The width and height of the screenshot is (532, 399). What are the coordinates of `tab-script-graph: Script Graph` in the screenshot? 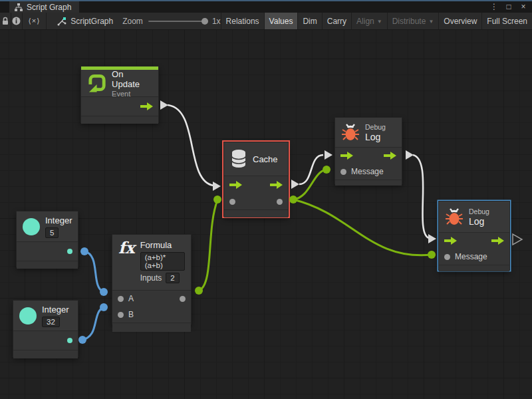 It's located at (44, 7).